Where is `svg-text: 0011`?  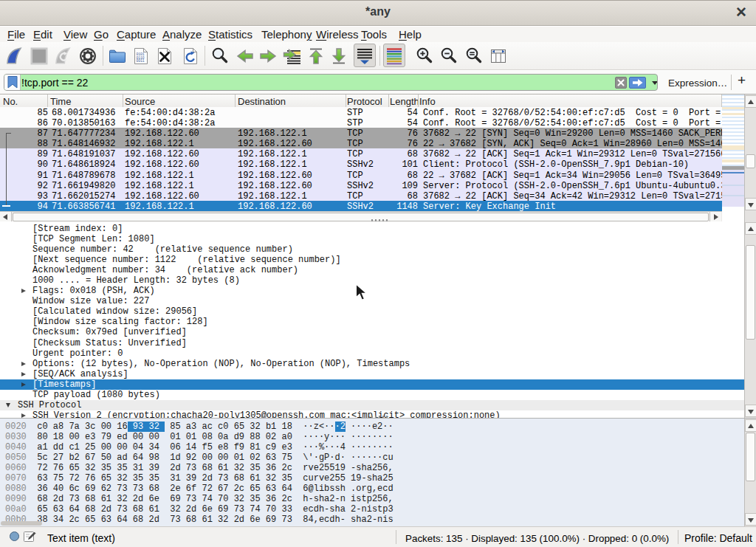 svg-text: 0011 is located at coordinates (140, 61).